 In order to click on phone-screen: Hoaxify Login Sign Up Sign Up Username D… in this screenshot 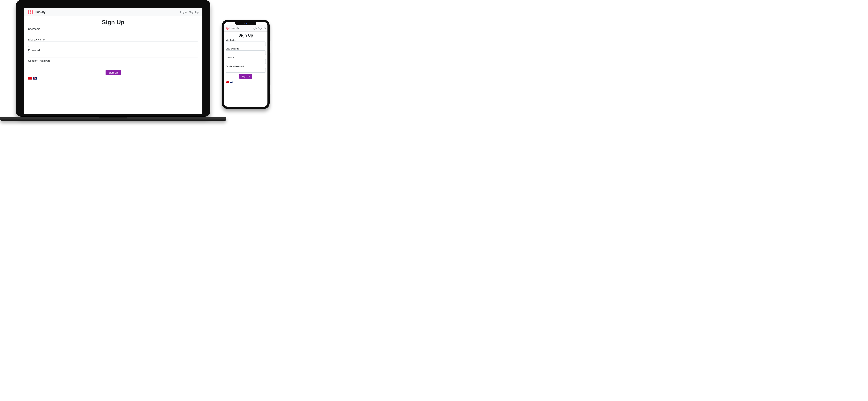, I will do `click(246, 64)`.